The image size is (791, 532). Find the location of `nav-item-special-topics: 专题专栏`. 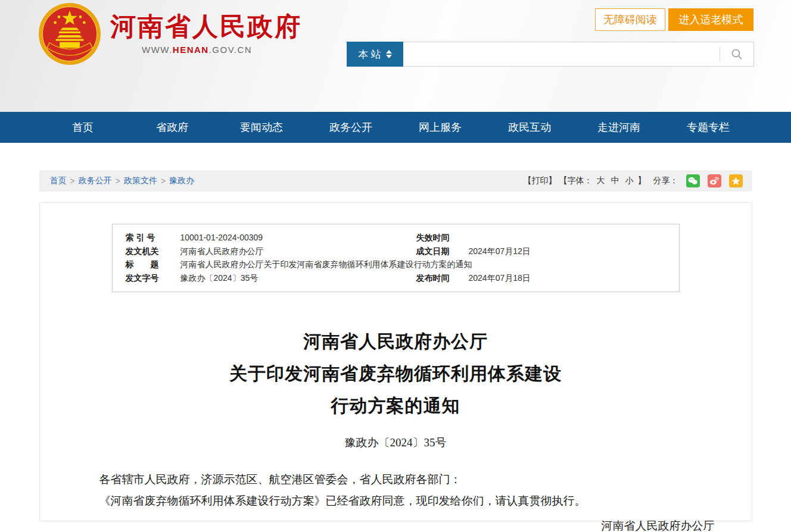

nav-item-special-topics: 专题专栏 is located at coordinates (708, 127).